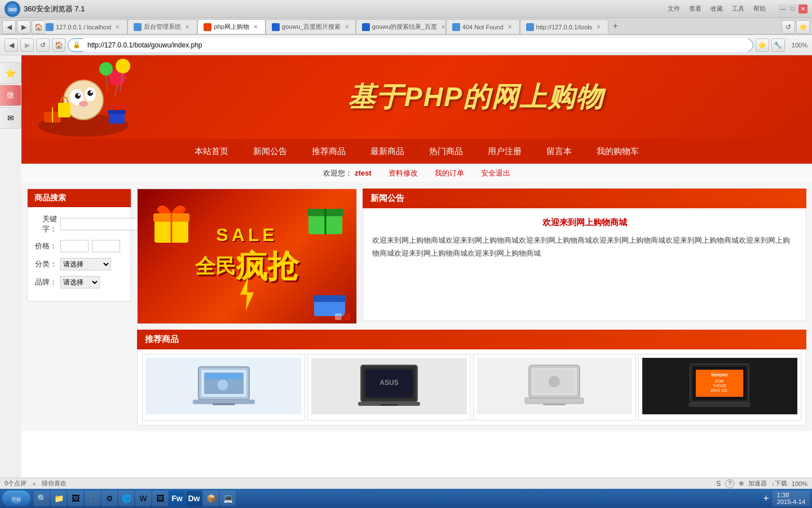  I want to click on menu-view: 查看, so click(695, 9).